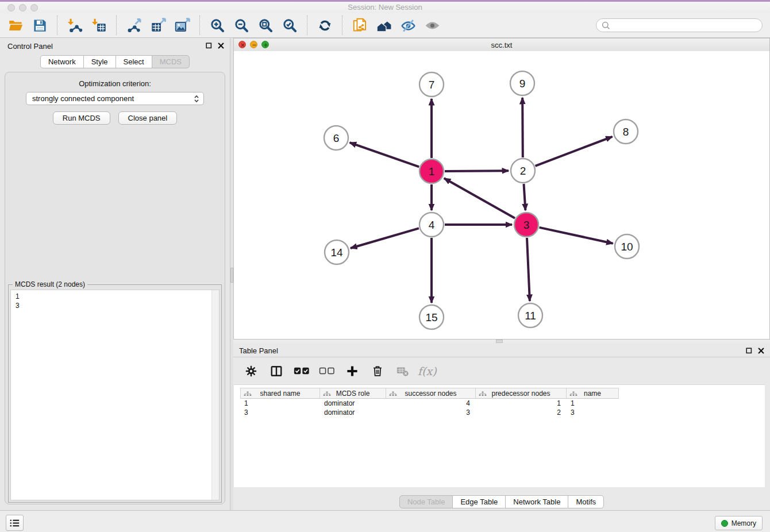  Describe the element at coordinates (134, 25) in the screenshot. I see `export-network-button` at that location.